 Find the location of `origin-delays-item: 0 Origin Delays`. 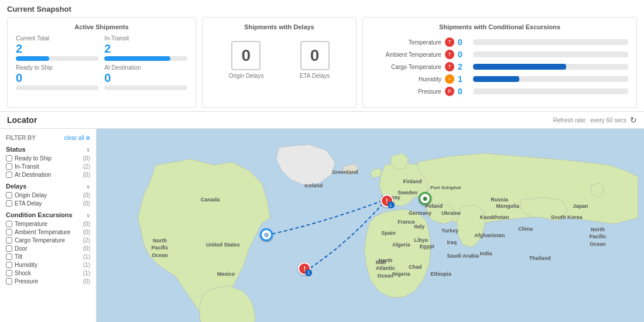

origin-delays-item: 0 Origin Delays is located at coordinates (246, 60).